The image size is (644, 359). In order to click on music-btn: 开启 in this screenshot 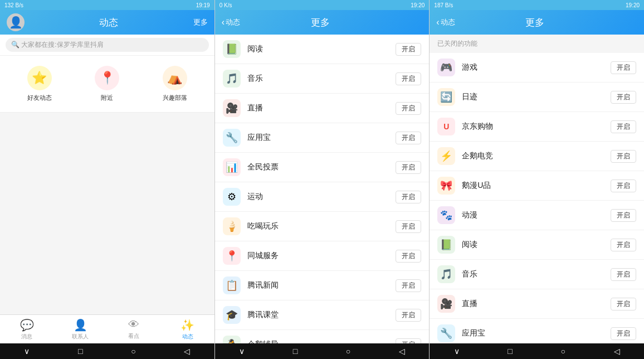, I will do `click(408, 79)`.